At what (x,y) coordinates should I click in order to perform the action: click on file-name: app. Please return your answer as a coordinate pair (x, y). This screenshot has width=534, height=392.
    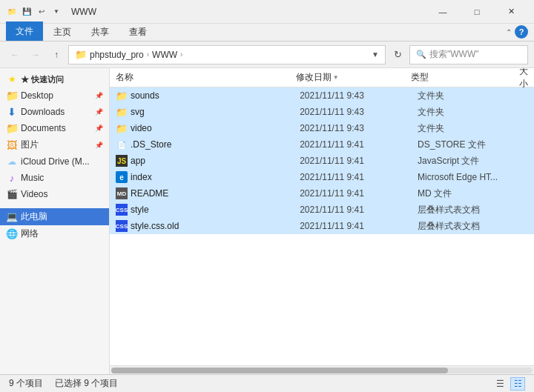
    Looking at the image, I should click on (138, 161).